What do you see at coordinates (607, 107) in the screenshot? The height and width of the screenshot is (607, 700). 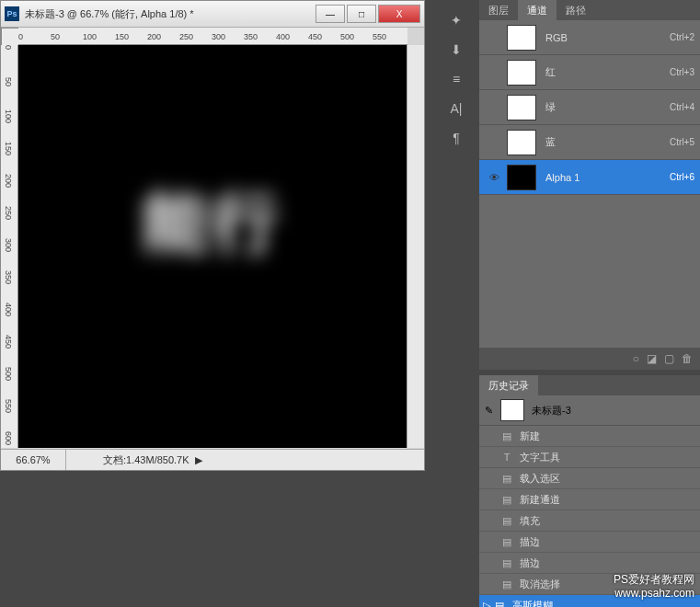 I see `channel-name: 绿` at bounding box center [607, 107].